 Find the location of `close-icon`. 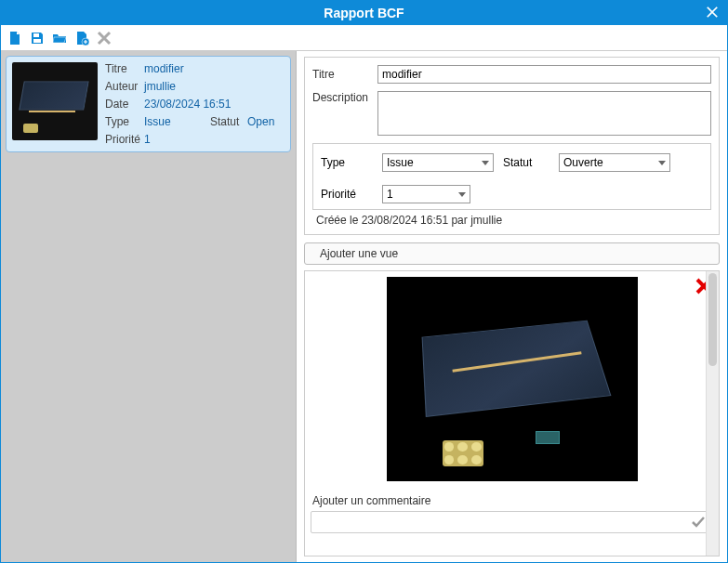

close-icon is located at coordinates (712, 12).